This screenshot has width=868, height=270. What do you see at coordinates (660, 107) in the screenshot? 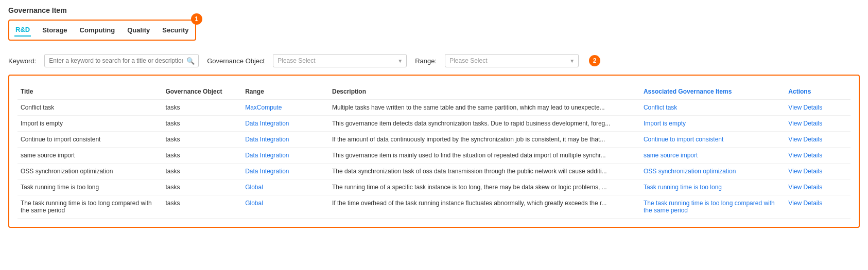
I see `assoc-link: Conflict task` at bounding box center [660, 107].